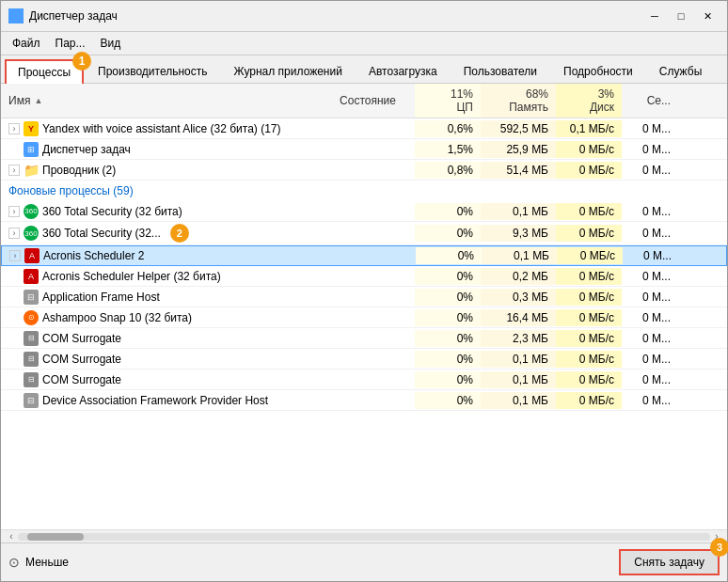 This screenshot has width=728, height=582. I want to click on table-row: › Y Yandex with voice assistant Alice (3…, so click(364, 129).